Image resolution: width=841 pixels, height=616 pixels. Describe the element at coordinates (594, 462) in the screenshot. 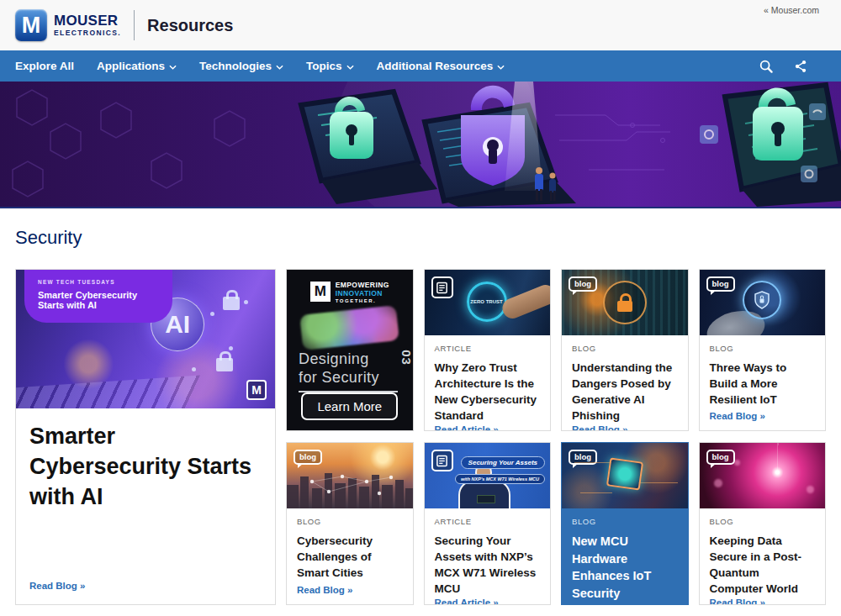

I see `circuit-trace` at that location.